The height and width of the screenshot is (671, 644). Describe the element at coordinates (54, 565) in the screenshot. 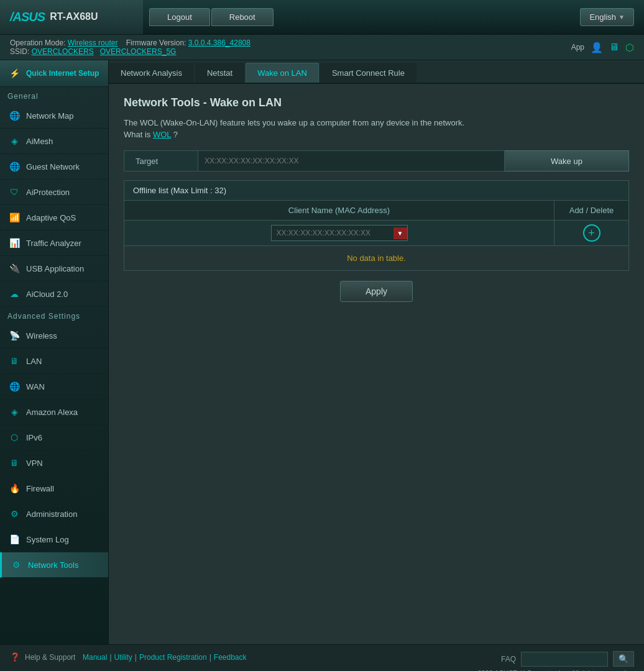

I see `sidebar-item-network-tools: ⚙ Network Tools` at that location.